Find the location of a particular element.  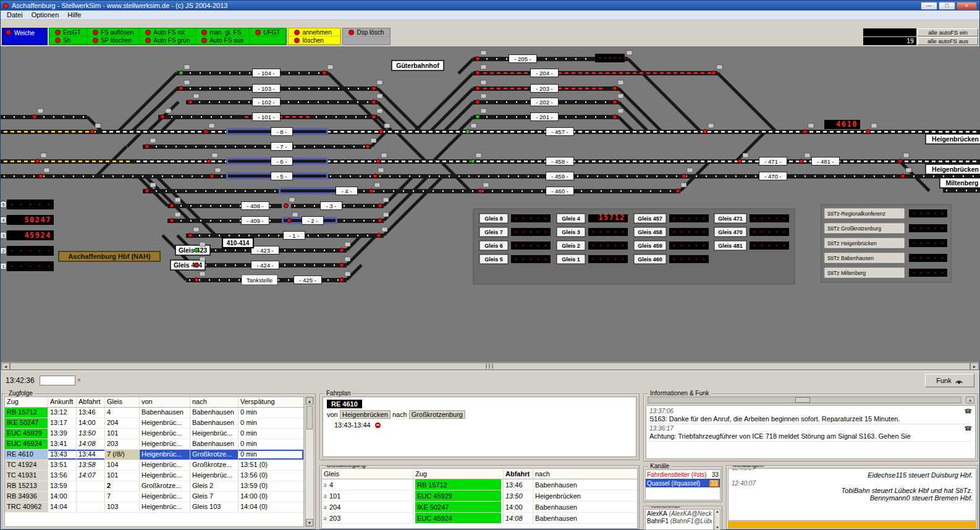

zugfolge-row: TRC 4096214:04103Heigenbrüc...Gleis 1031… is located at coordinates (154, 508).